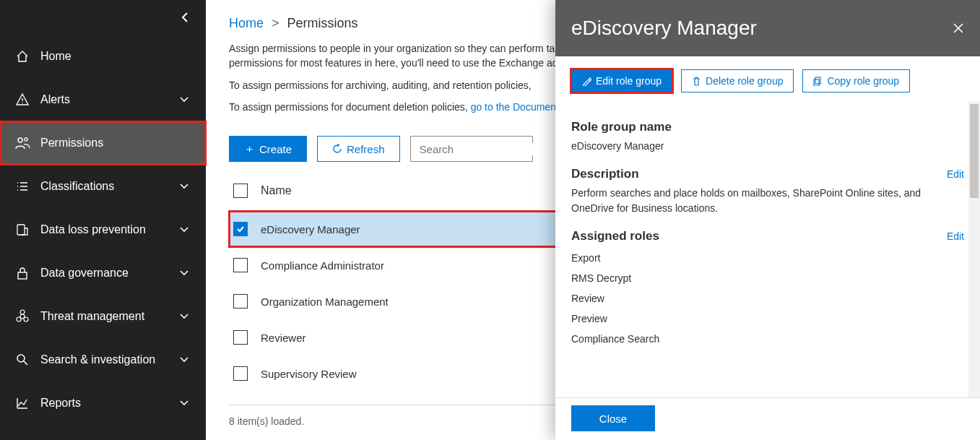  Describe the element at coordinates (358, 149) in the screenshot. I see `refresh-button: Refresh` at that location.